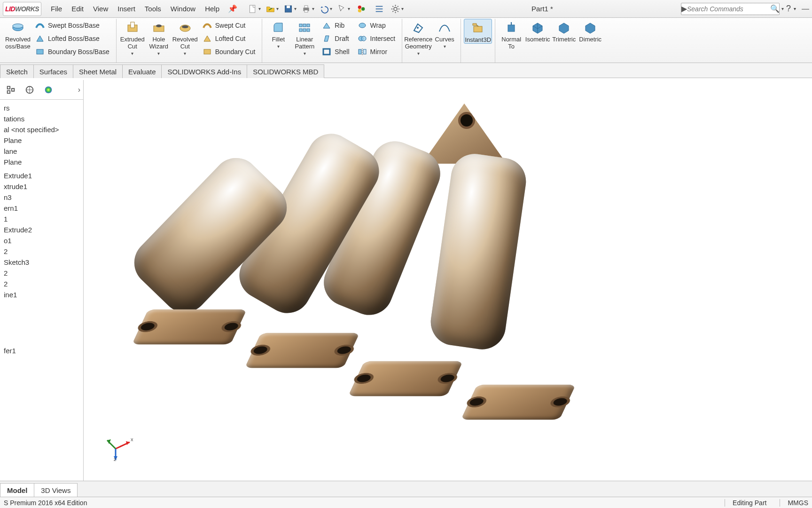 Image resolution: width=812 pixels, height=508 pixels. What do you see at coordinates (79, 90) in the screenshot?
I see `tree-expand-icon: ›` at bounding box center [79, 90].